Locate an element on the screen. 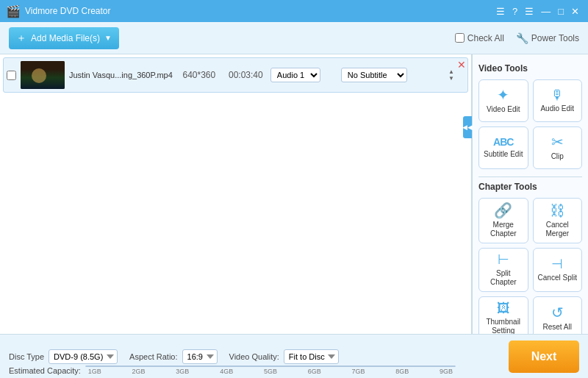 Image resolution: width=588 pixels, height=378 pixels. clip-button: ✂ Clip is located at coordinates (558, 148).